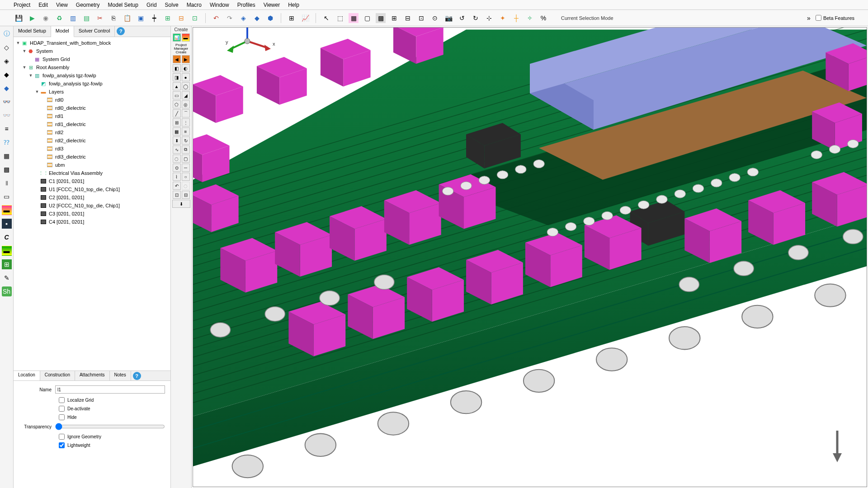 The image size is (868, 488). I want to click on tree-component: U2 [FCCC_N10_top_die, Chip1], so click(92, 206).